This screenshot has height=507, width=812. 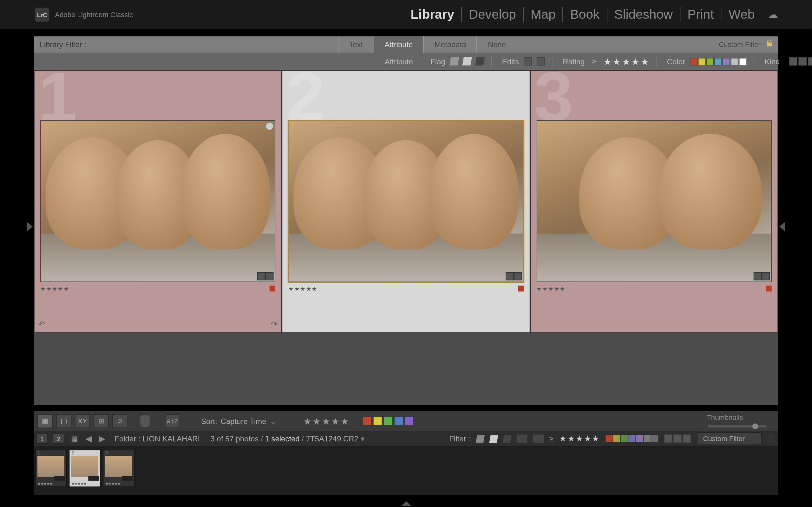 What do you see at coordinates (743, 62) in the screenshot?
I see `swatch-none` at bounding box center [743, 62].